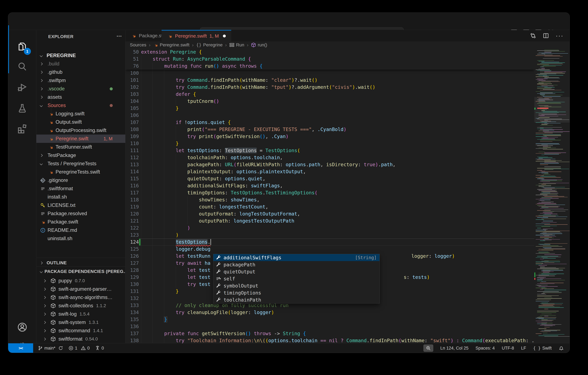  Describe the element at coordinates (132, 249) in the screenshot. I see `line-number: 125` at that location.